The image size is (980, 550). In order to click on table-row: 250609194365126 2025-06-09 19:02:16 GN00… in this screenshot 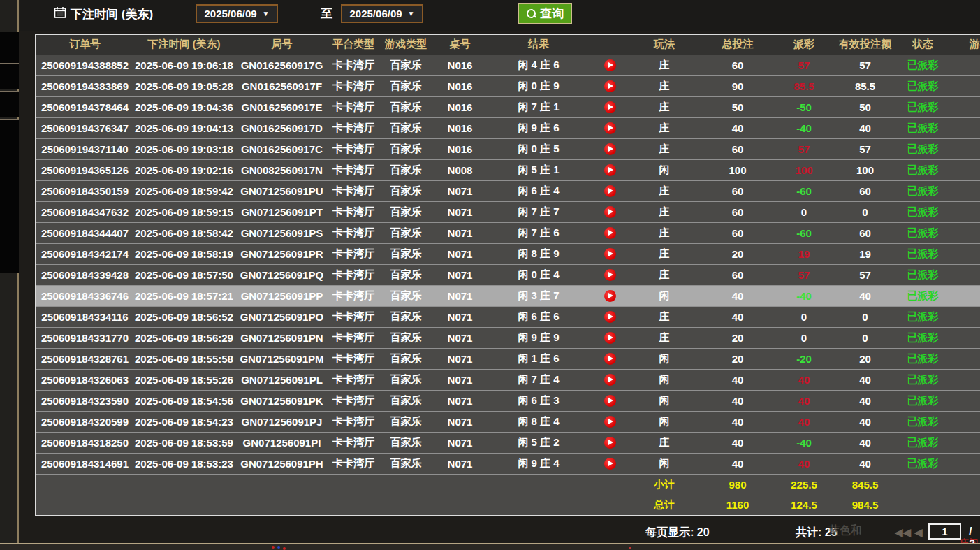, I will do `click(508, 170)`.